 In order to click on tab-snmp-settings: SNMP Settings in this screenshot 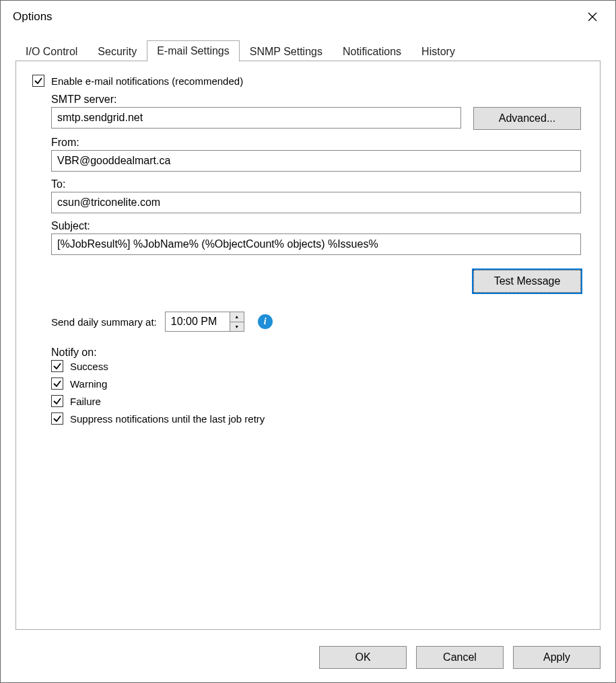, I will do `click(286, 51)`.